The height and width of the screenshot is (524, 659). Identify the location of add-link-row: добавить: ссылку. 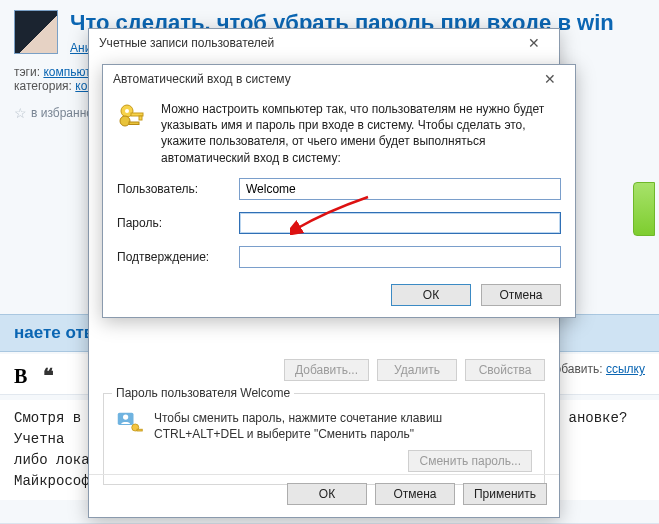
(596, 369).